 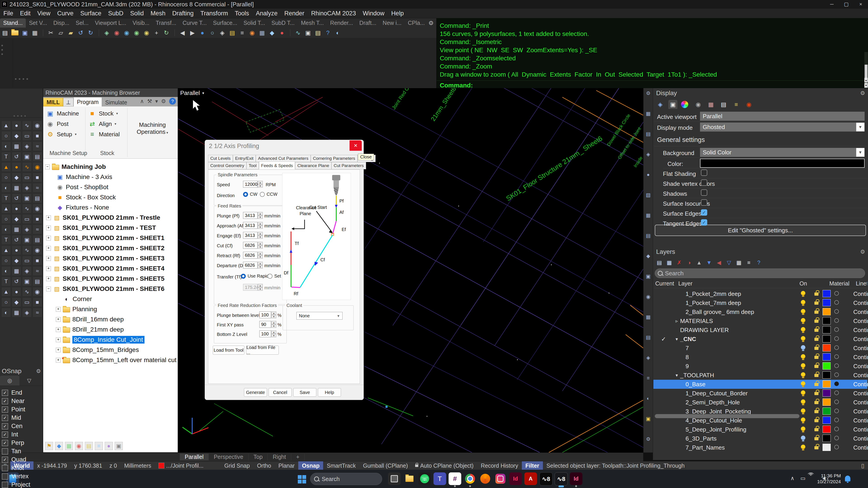 What do you see at coordinates (269, 194) in the screenshot?
I see `direction-ccw: CCW` at bounding box center [269, 194].